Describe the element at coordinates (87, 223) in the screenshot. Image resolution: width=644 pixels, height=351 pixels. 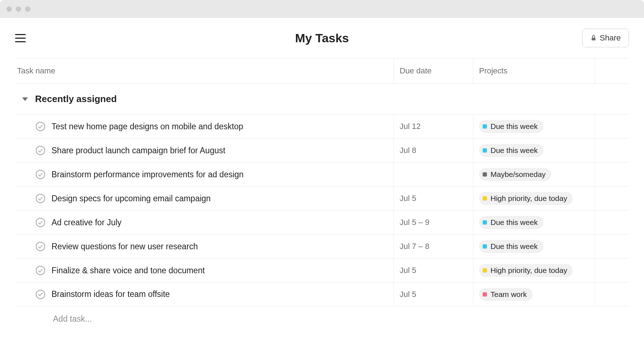
I see `task-name: Ad creative for July` at that location.